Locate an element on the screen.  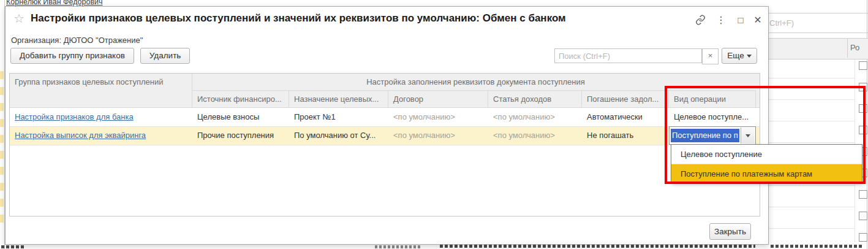
dropdown-option-highlighted: Поступление по платежным картам is located at coordinates (767, 174).